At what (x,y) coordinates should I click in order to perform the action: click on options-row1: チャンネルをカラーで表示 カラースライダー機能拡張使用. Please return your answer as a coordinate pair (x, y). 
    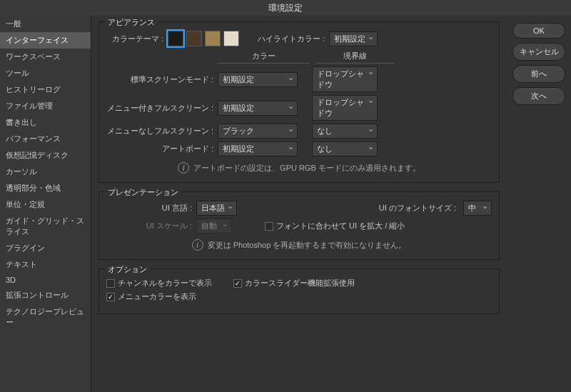
    Looking at the image, I should click on (299, 283).